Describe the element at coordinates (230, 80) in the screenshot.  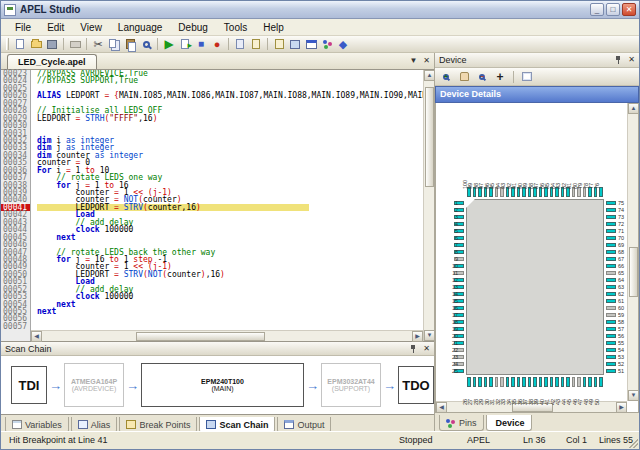
I see `code-line: //BYPASS SUPPORT,True` at that location.